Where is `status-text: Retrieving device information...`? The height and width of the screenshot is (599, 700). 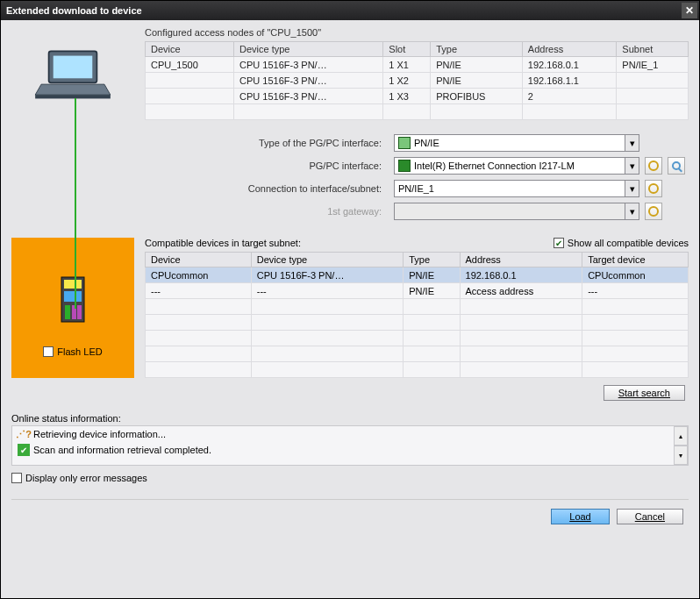 status-text: Retrieving device information... is located at coordinates (100, 434).